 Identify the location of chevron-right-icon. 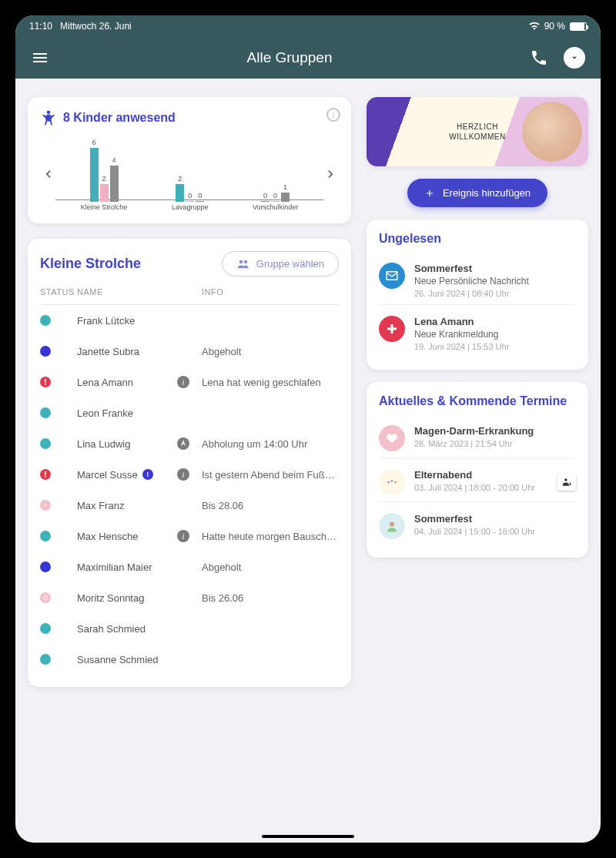
(331, 174).